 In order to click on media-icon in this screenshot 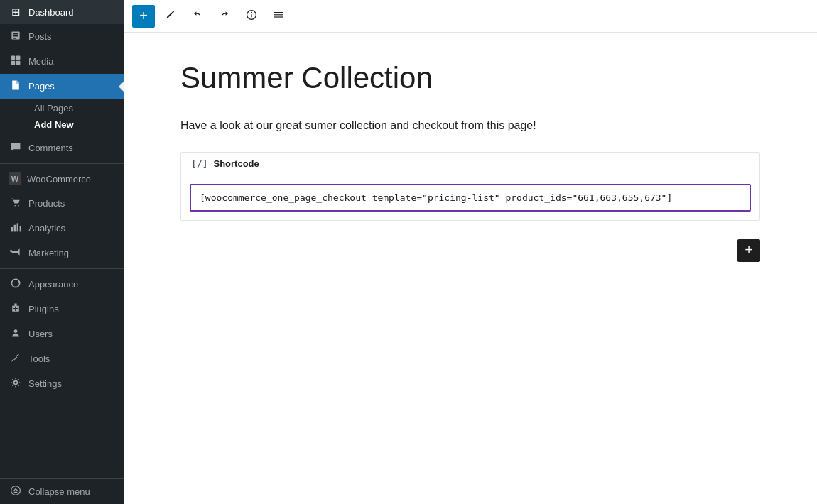, I will do `click(16, 61)`.